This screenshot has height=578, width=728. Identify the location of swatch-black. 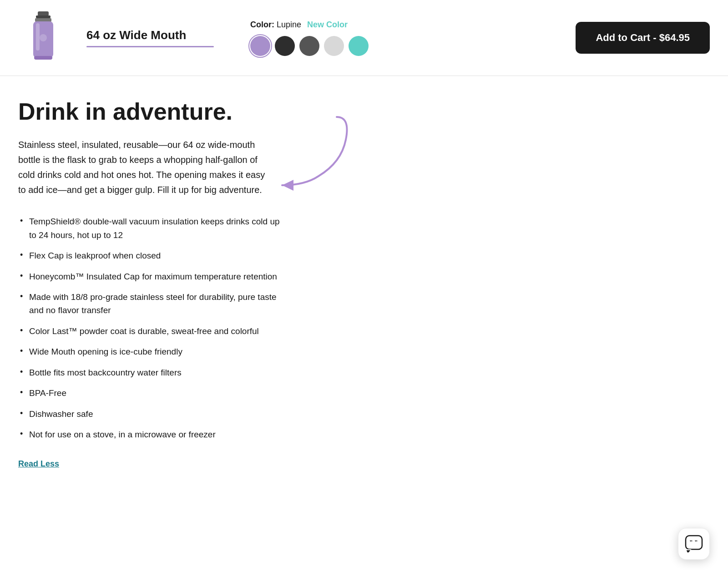
(285, 46).